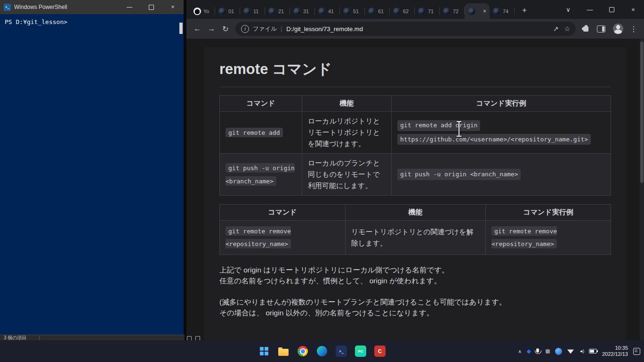 This screenshot has width=644, height=362. Describe the element at coordinates (197, 29) in the screenshot. I see `back-button: ←` at that location.